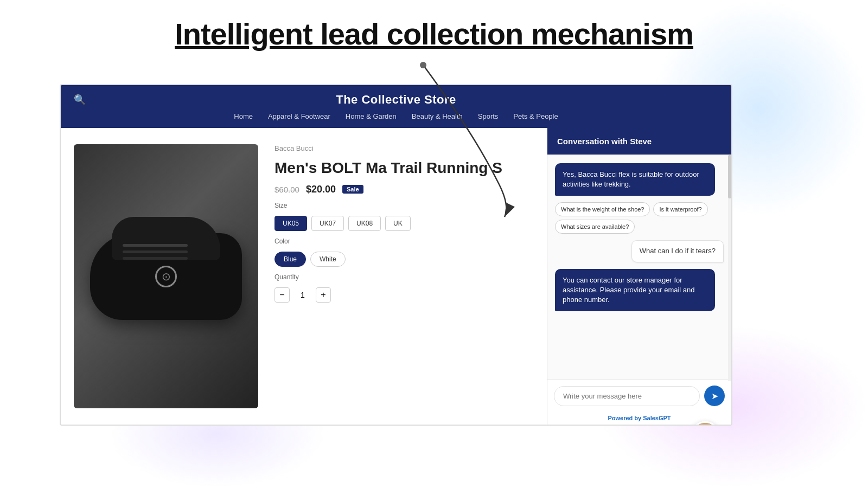 This screenshot has width=868, height=488. What do you see at coordinates (80, 100) in the screenshot?
I see `search-icon: 🔍` at bounding box center [80, 100].